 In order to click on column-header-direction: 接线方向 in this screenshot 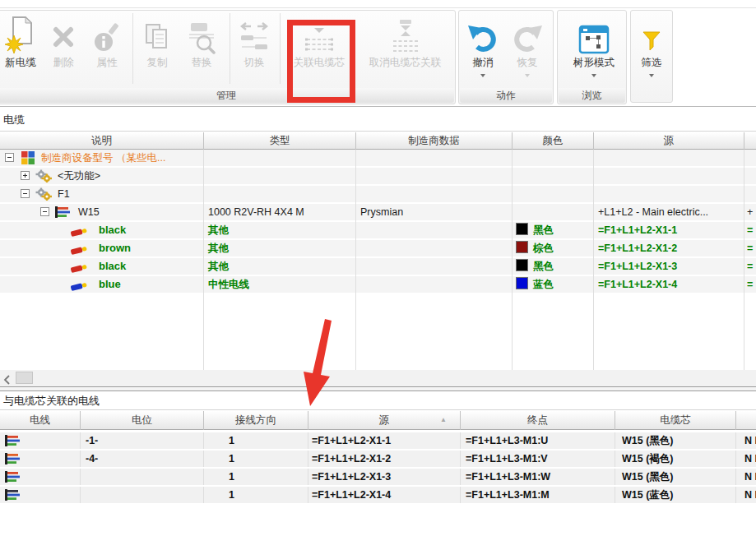, I will do `click(257, 421)`.